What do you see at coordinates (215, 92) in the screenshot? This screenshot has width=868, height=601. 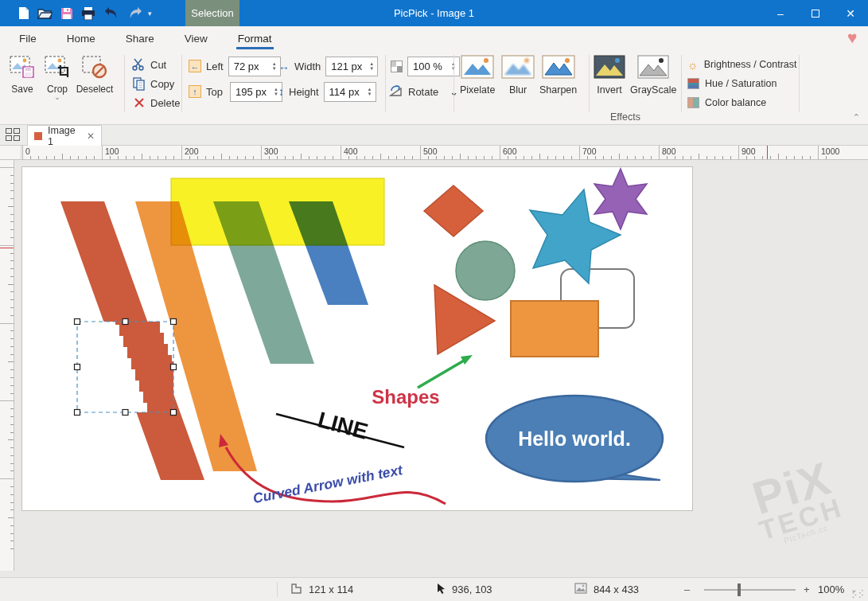 I see `top-label: Top` at bounding box center [215, 92].